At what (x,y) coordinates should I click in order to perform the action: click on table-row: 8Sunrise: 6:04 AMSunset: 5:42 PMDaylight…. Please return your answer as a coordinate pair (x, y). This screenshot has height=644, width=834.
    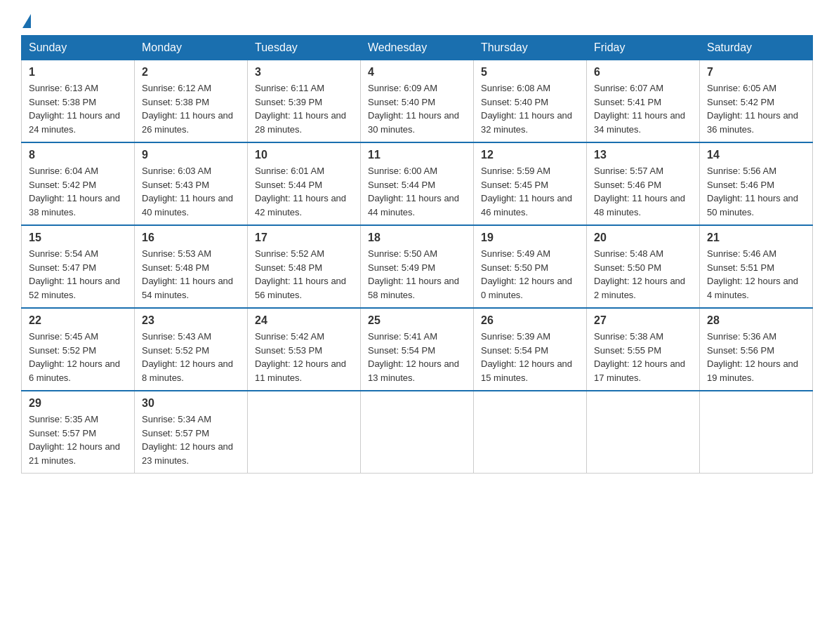
    Looking at the image, I should click on (79, 184).